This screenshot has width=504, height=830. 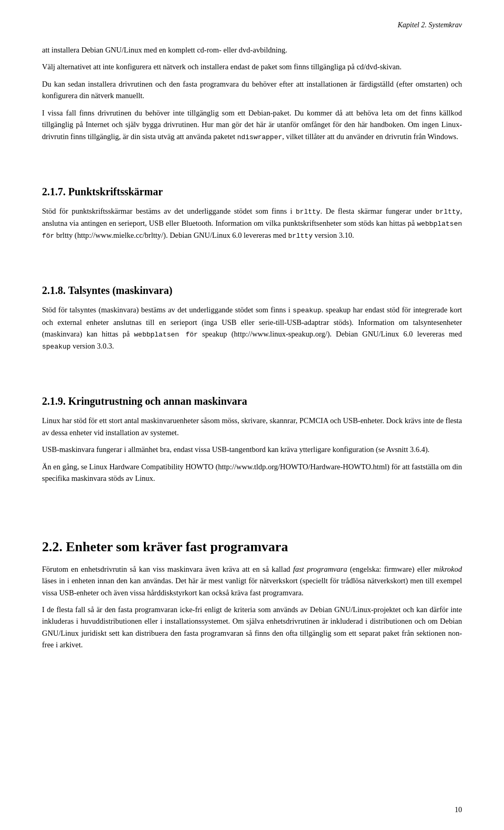 I want to click on intro-paragraph-4: I vissa fall finns drivrutinen du behöve…, so click(x=252, y=125).